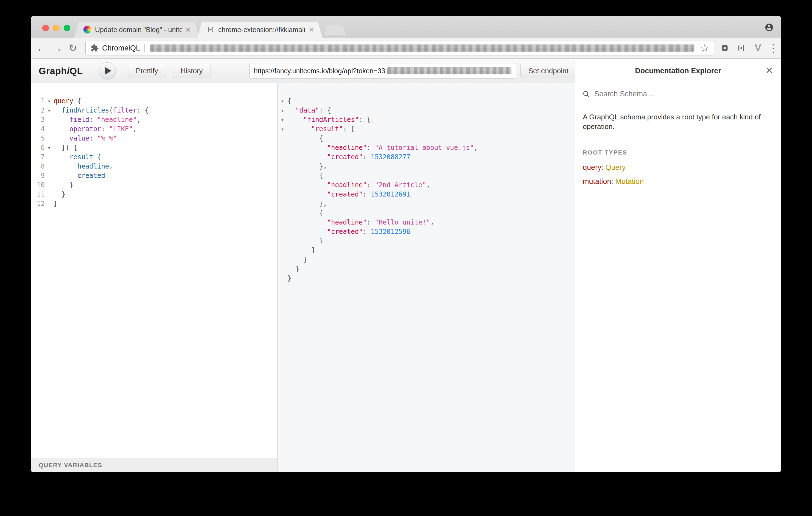 The image size is (812, 516). I want to click on line-number: 9, so click(38, 176).